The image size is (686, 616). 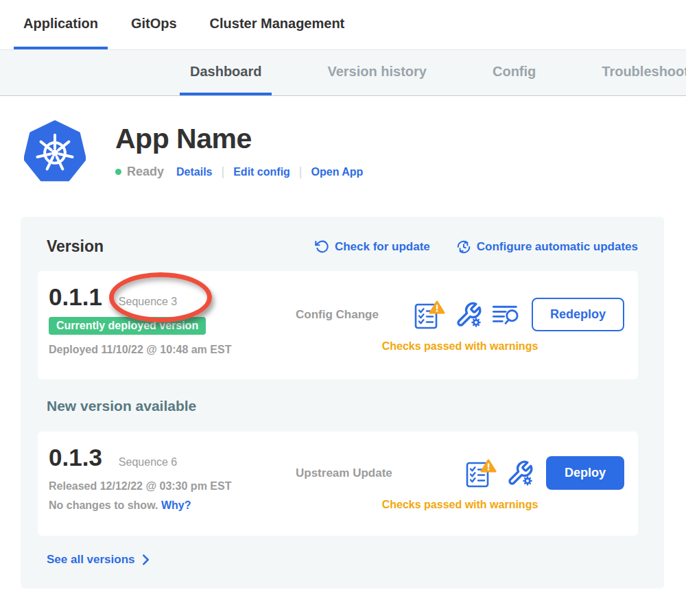 I want to click on no-changes-text: No changes to show., so click(x=103, y=505).